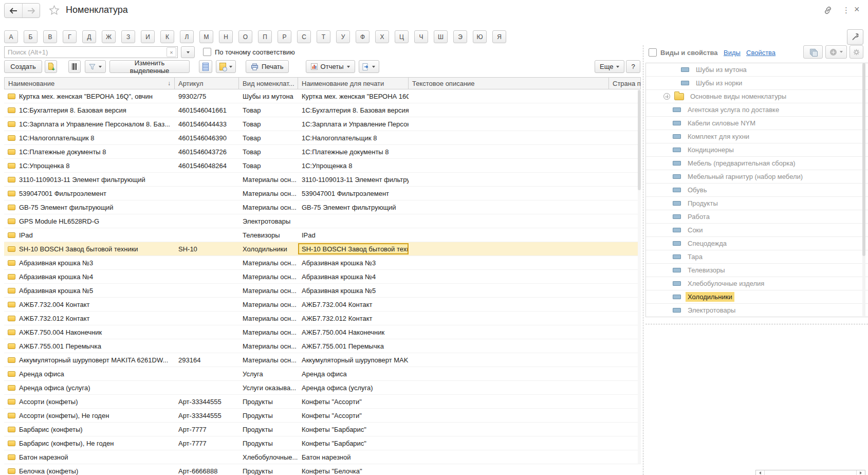  I want to click on types-link: Виды, so click(732, 52).